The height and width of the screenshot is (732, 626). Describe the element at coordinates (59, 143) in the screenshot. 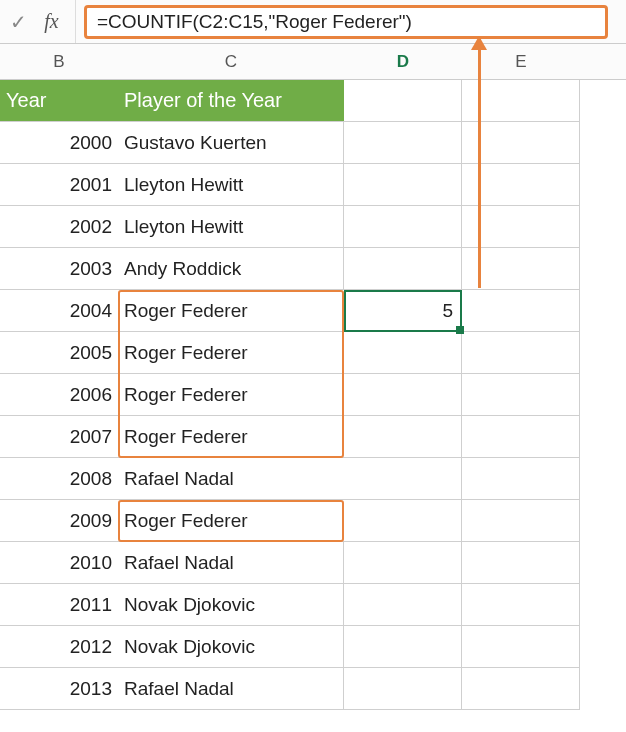

I see `cell-year: 2000` at that location.